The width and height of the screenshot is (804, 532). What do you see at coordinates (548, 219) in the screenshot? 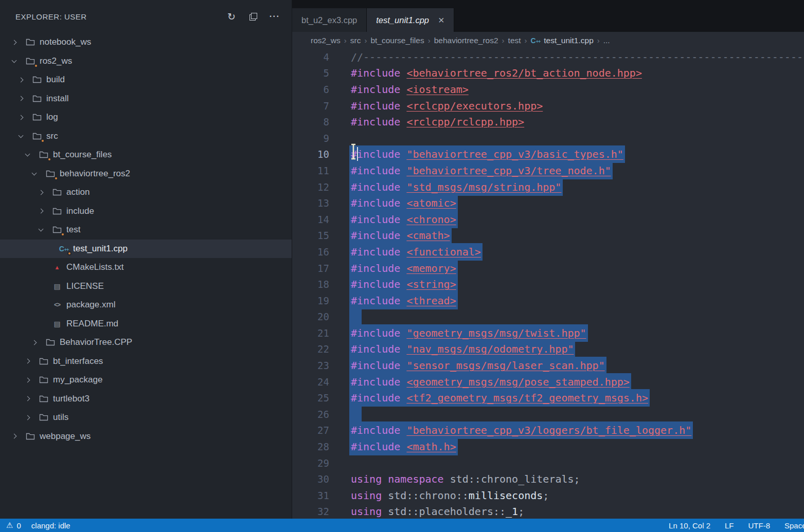
I see `code-line-14: 14#include <chrono>` at bounding box center [548, 219].